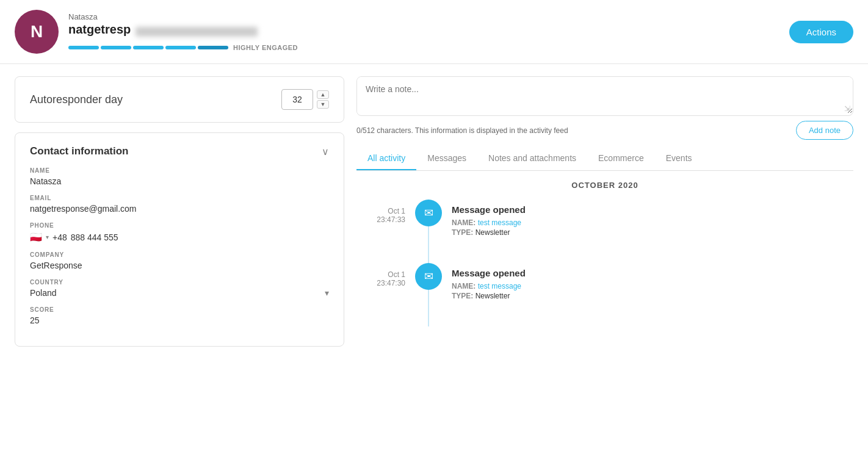  Describe the element at coordinates (179, 261) in the screenshot. I see `field-company: COMPANY GetResponse` at that location.